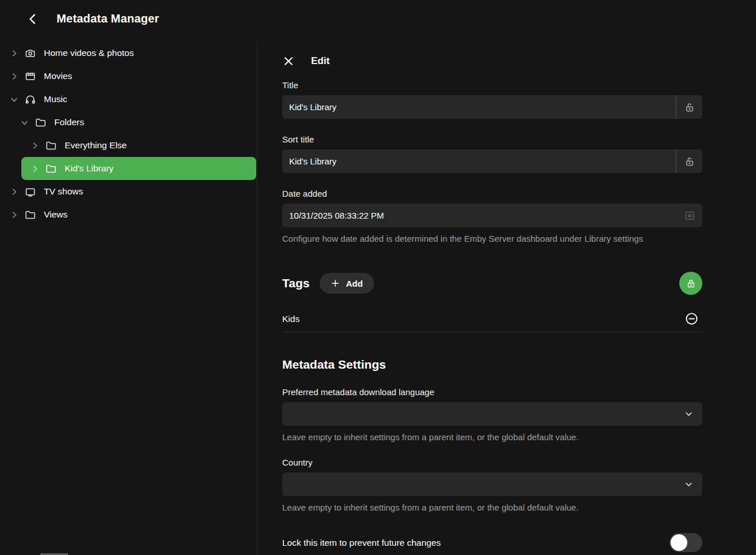 The image size is (756, 555). I want to click on country-select, so click(492, 485).